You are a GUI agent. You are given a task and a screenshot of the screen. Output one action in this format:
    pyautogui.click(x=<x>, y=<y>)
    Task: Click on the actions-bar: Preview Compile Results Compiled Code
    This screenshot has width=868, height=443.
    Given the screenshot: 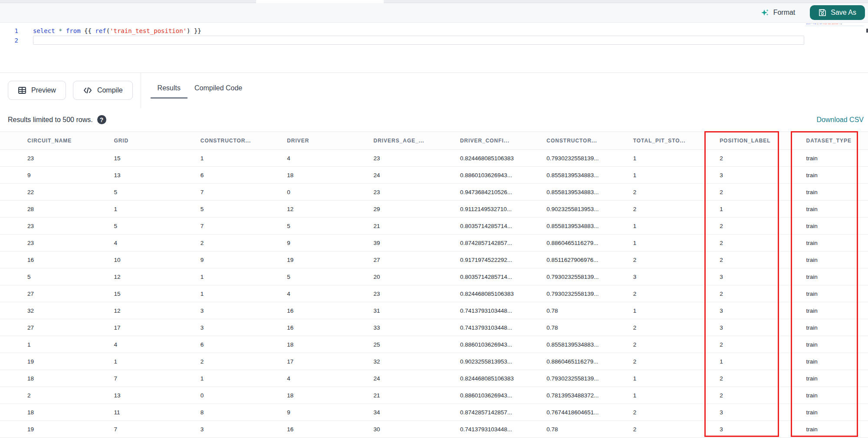 What is the action you would take?
    pyautogui.click(x=434, y=90)
    